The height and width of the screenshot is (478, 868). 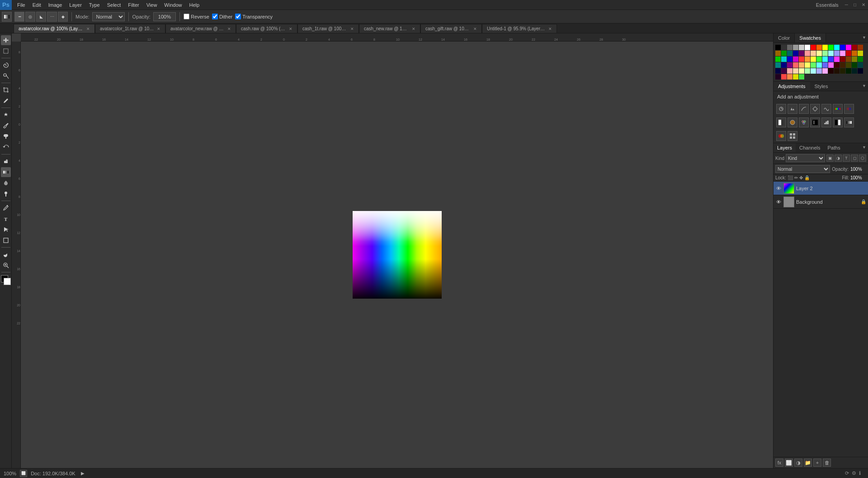 What do you see at coordinates (864, 86) in the screenshot?
I see `adj-panel-expand: ▼` at bounding box center [864, 86].